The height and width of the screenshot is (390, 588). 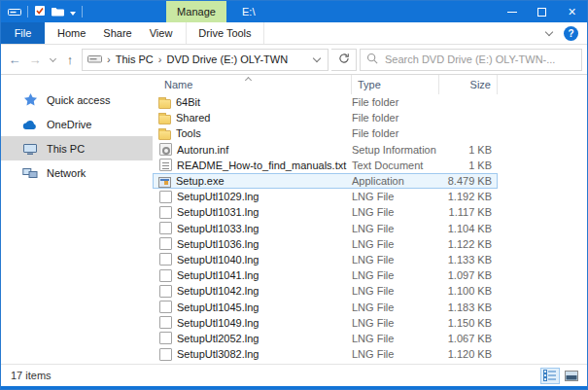 I want to click on help-icon: ?, so click(x=571, y=33).